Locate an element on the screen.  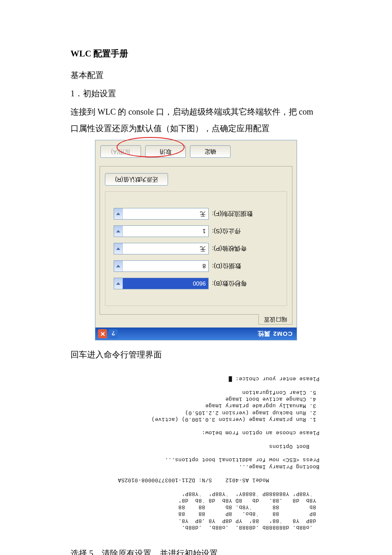
apply-button: 应用(A) is located at coordinates (121, 152).